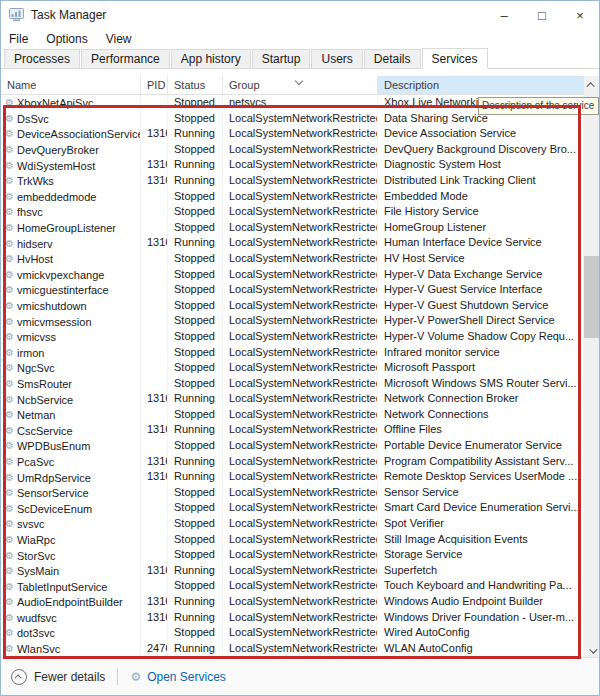  I want to click on service-name-cell: ⚙HvHost, so click(71, 259).